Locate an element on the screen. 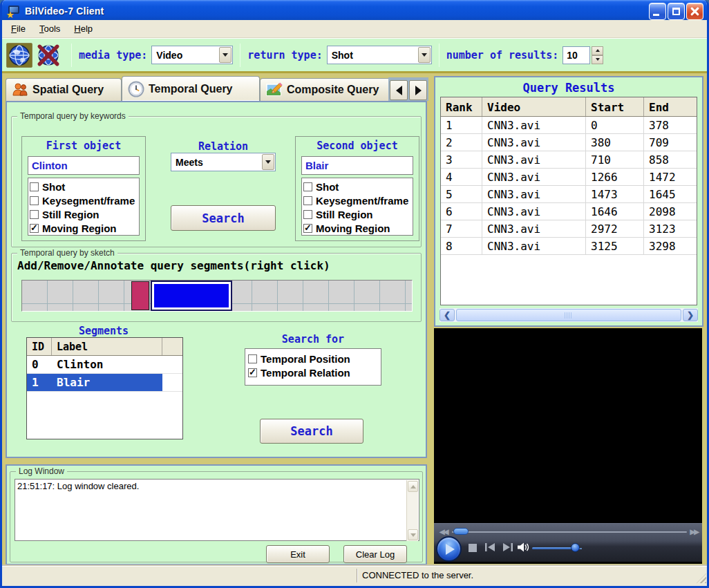  rewind-icon: ◀◀ is located at coordinates (444, 532).